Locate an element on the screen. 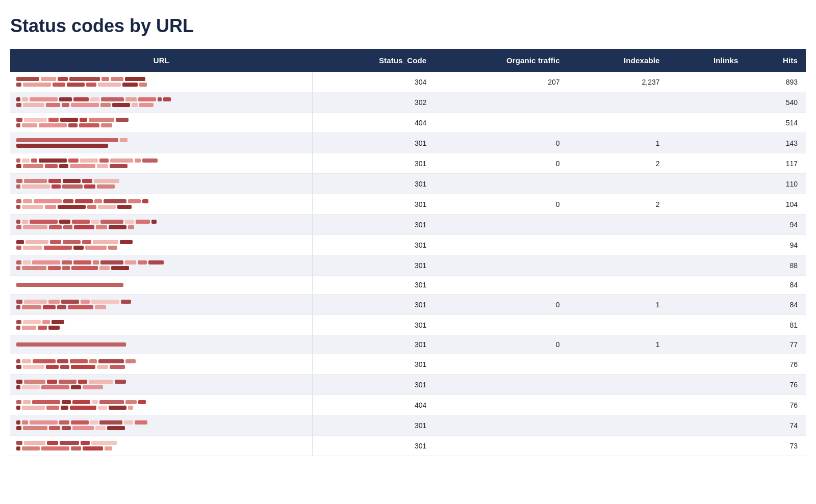 The width and height of the screenshot is (816, 504). cell-hits: 73 is located at coordinates (776, 446).